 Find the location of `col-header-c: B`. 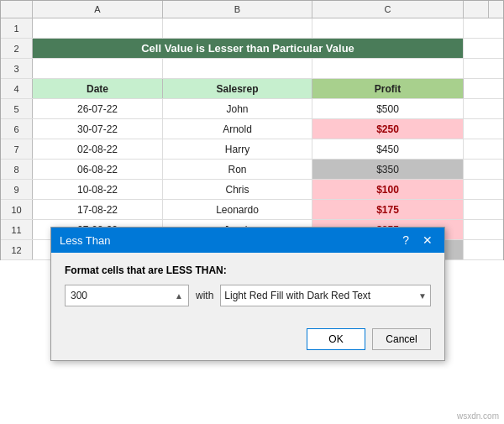

col-header-c: B is located at coordinates (238, 9).